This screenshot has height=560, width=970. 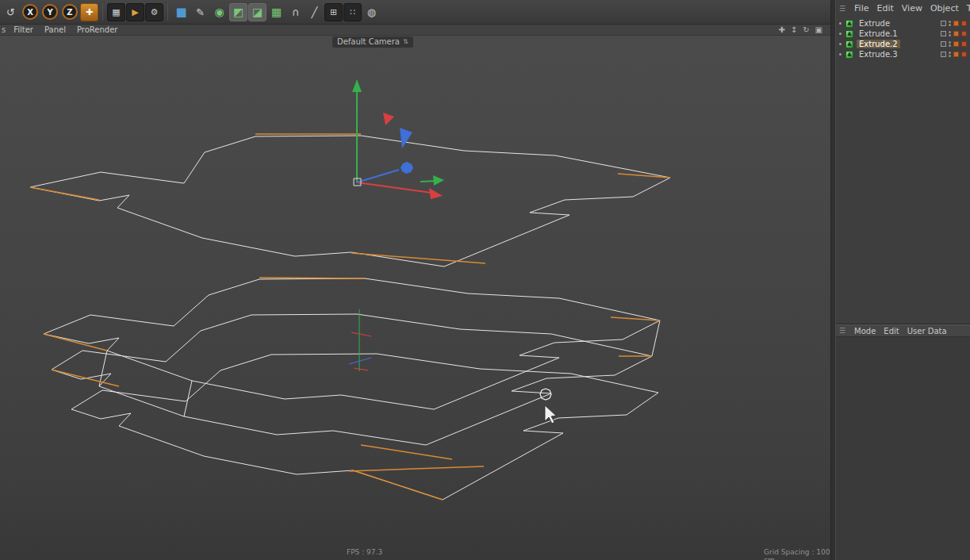 What do you see at coordinates (257, 13) in the screenshot?
I see `generator-lathe-button: ◪` at bounding box center [257, 13].